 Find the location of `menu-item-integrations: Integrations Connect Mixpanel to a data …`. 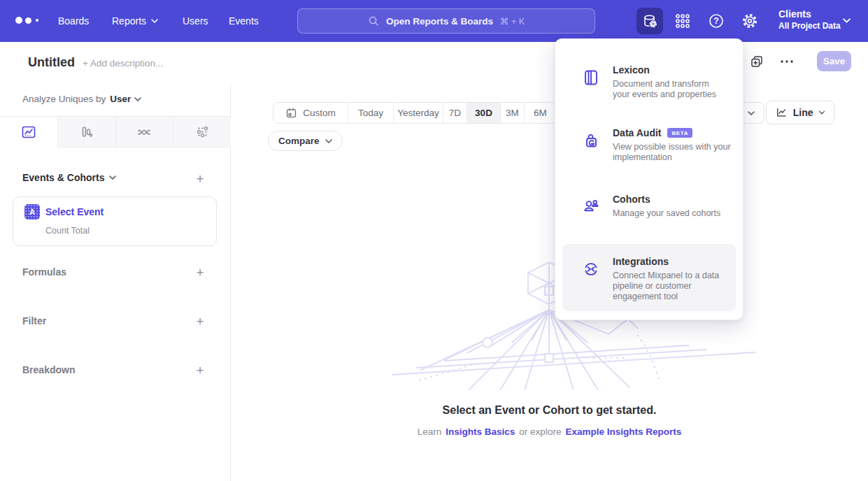

menu-item-integrations: Integrations Connect Mixpanel to a data … is located at coordinates (649, 279).